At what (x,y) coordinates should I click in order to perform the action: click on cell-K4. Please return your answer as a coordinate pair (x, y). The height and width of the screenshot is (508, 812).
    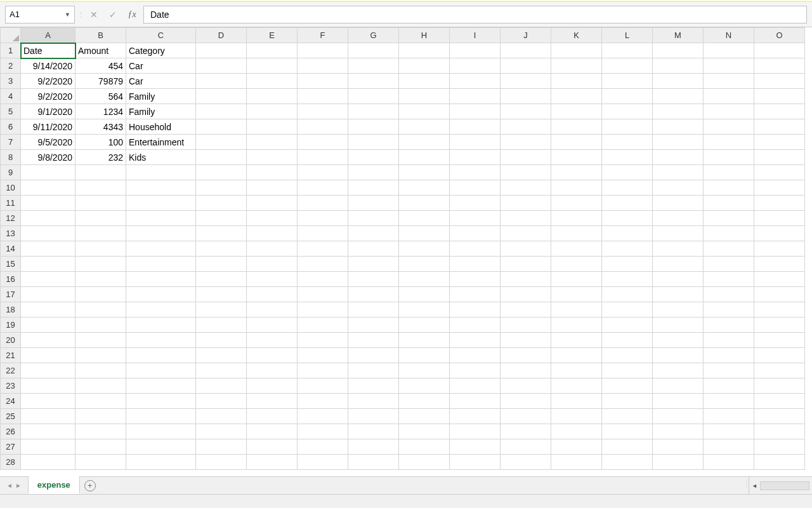
    Looking at the image, I should click on (577, 97).